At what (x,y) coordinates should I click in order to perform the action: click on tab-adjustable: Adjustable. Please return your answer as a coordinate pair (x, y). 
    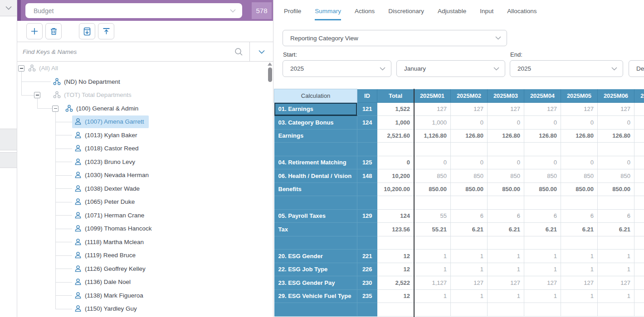
    Looking at the image, I should click on (452, 14).